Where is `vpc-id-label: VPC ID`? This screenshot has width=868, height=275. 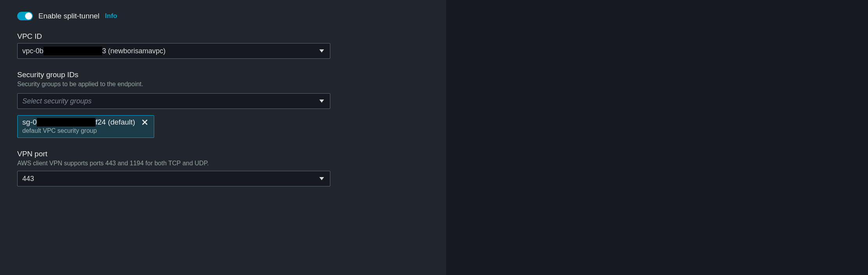
vpc-id-label: VPC ID is located at coordinates (223, 36).